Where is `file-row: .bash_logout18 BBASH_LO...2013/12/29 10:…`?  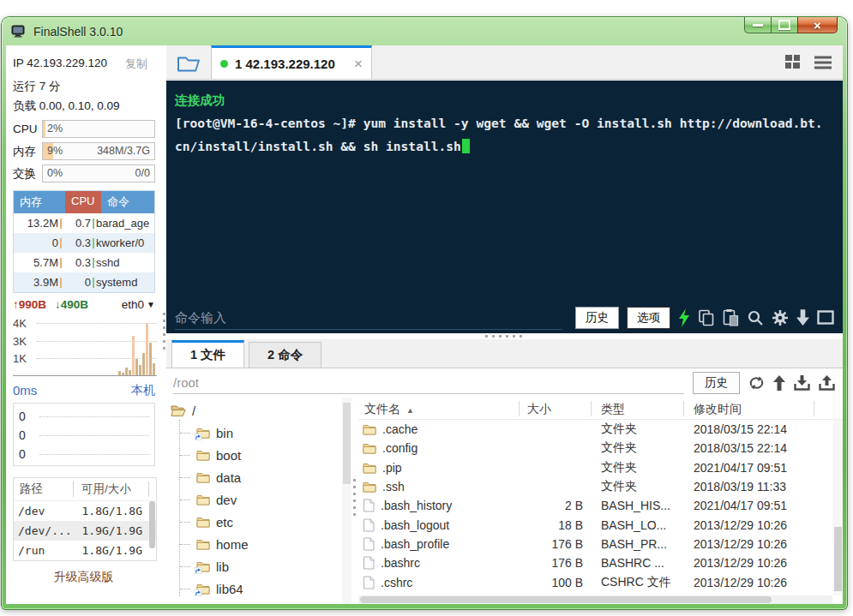 file-row: .bash_logout18 BBASH_LO...2013/12/29 10:… is located at coordinates (600, 524).